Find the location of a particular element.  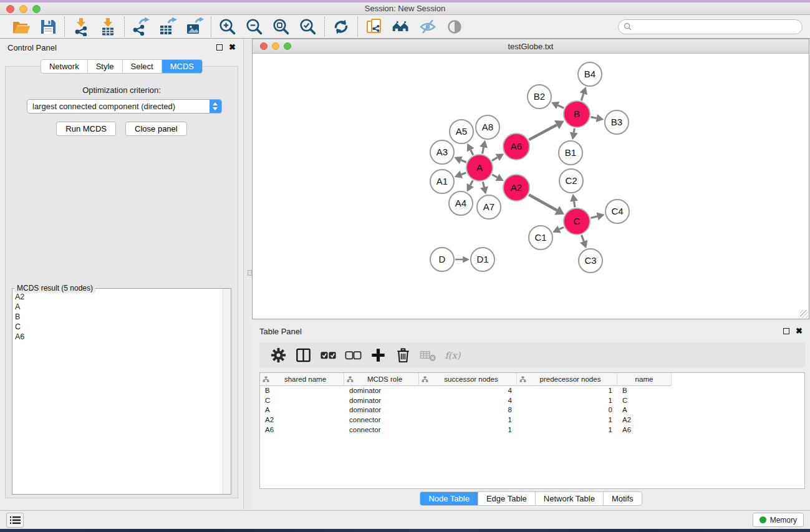

close-panel-icon: ✖ is located at coordinates (232, 47).